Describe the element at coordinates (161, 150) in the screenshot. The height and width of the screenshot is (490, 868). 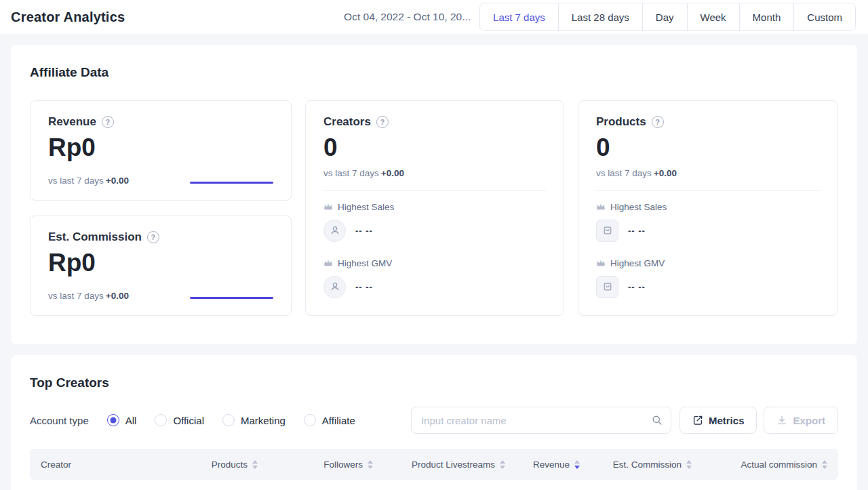
I see `revenue-card: Revenue ? Rp0 vs last 7 days+0.00` at that location.